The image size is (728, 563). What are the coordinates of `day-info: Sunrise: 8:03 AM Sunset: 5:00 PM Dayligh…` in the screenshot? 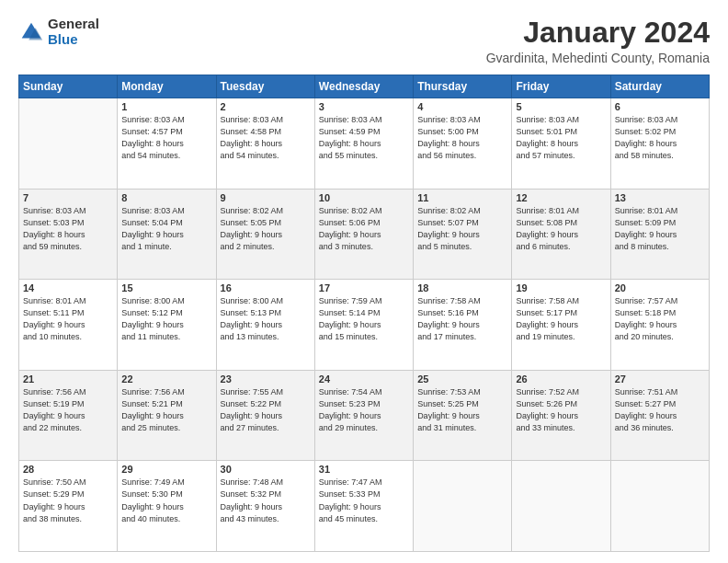 It's located at (462, 138).